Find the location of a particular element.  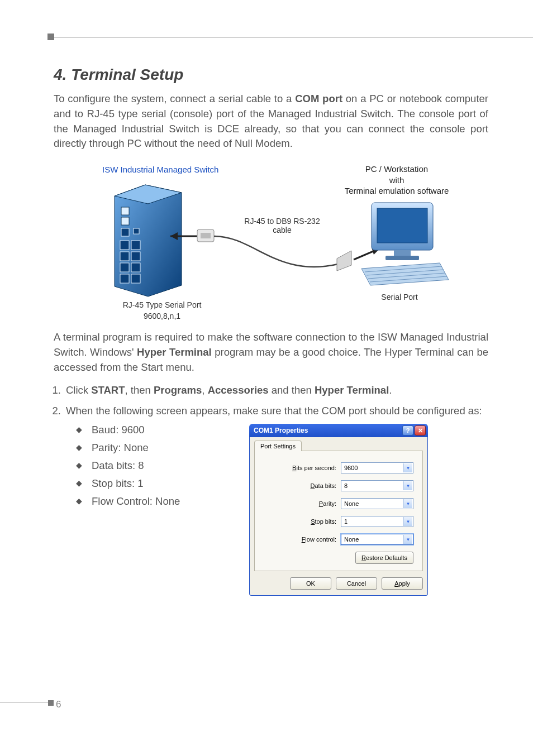

restore-defaults-button: Restore Defaults is located at coordinates (384, 558).